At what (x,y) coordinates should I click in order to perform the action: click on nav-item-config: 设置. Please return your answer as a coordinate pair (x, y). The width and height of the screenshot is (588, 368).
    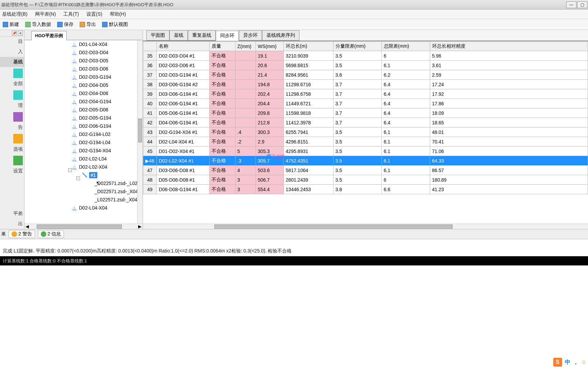
    Looking at the image, I should click on (12, 171).